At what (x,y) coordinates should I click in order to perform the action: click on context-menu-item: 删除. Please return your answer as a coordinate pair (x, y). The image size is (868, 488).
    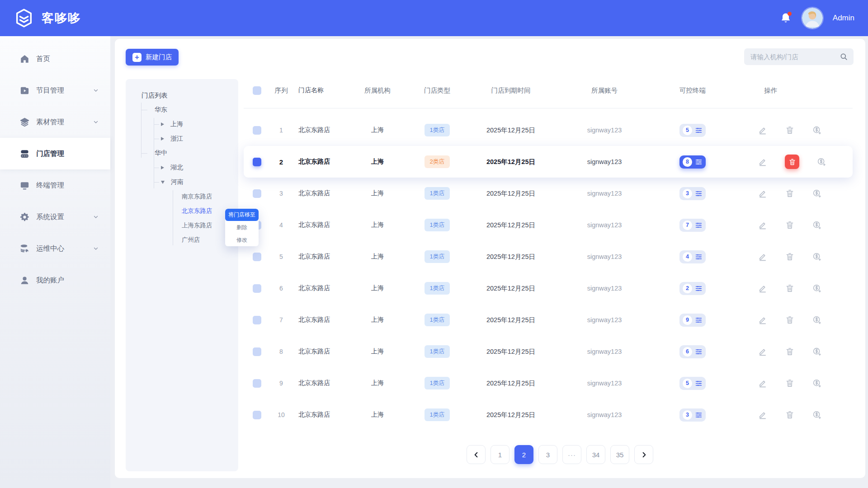
    Looking at the image, I should click on (242, 227).